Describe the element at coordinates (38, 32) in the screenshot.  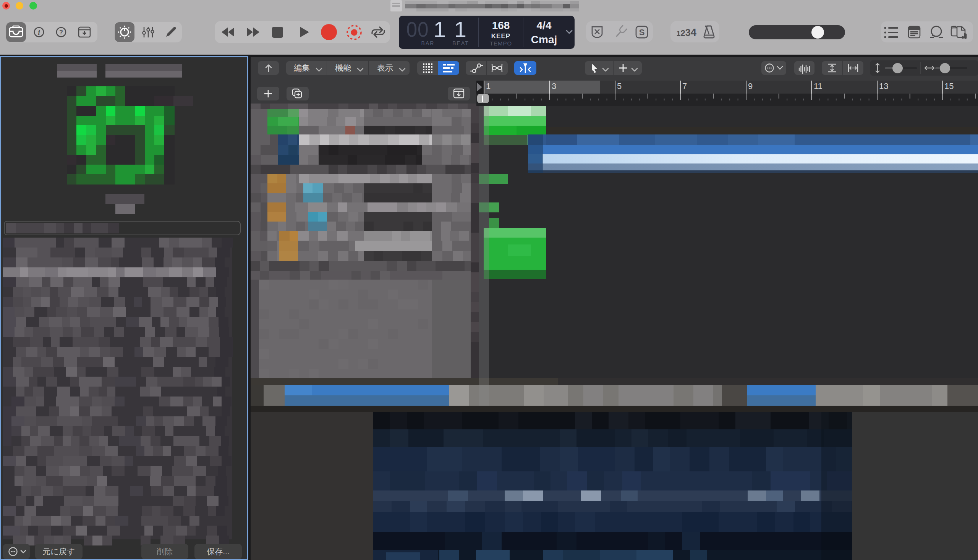
I see `svg-text: i` at that location.